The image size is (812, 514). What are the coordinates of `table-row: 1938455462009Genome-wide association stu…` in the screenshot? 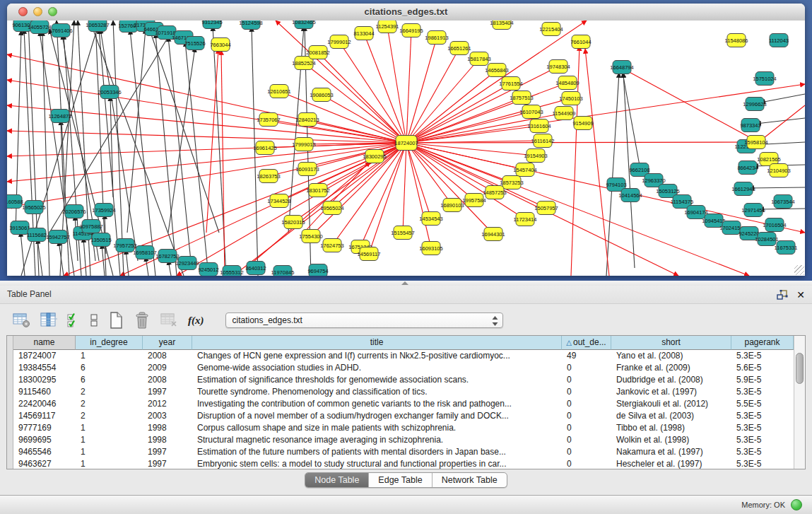 It's located at (404, 368).